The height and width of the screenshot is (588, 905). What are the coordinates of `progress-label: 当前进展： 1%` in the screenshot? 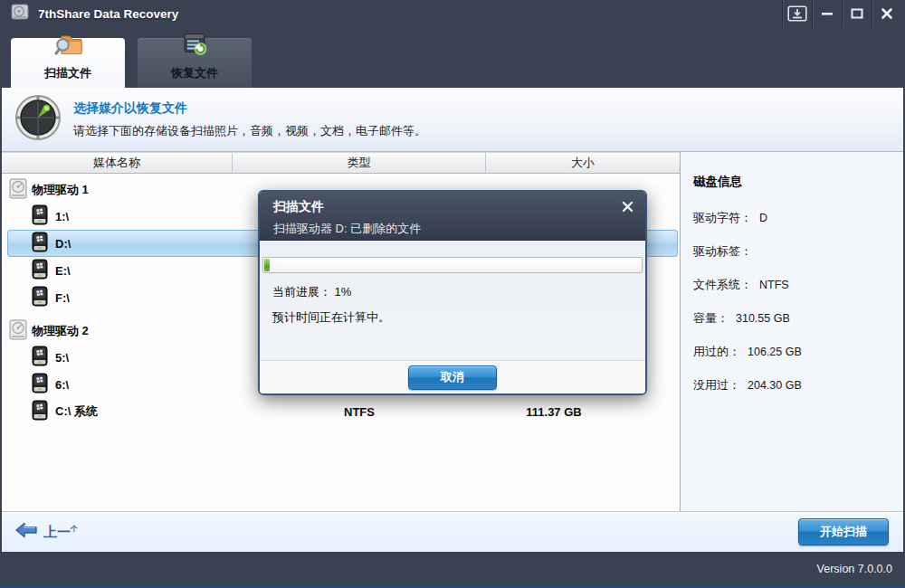 It's located at (452, 292).